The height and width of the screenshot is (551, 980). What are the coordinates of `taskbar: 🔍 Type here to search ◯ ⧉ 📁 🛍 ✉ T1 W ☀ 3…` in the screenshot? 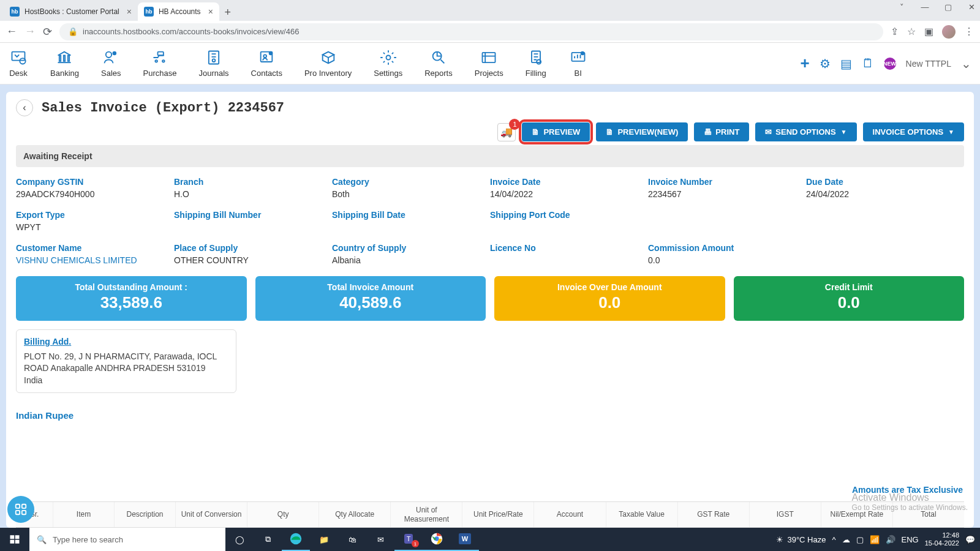 It's located at (490, 539).